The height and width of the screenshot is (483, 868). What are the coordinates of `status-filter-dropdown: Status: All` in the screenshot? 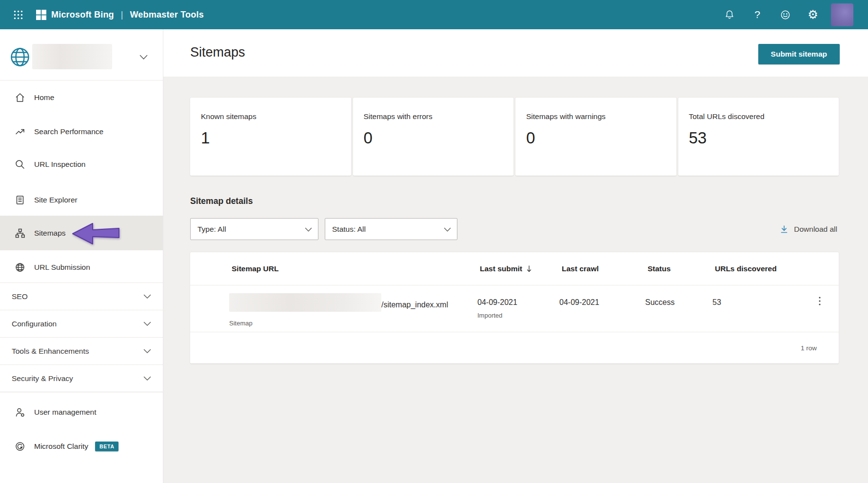 It's located at (391, 229).